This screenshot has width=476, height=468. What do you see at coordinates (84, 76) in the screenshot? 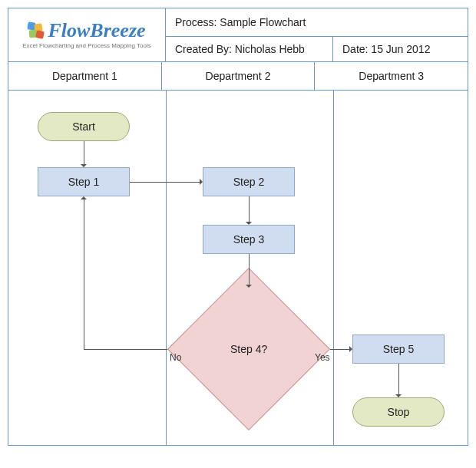
I see `lane-header-1: Department 1` at bounding box center [84, 76].